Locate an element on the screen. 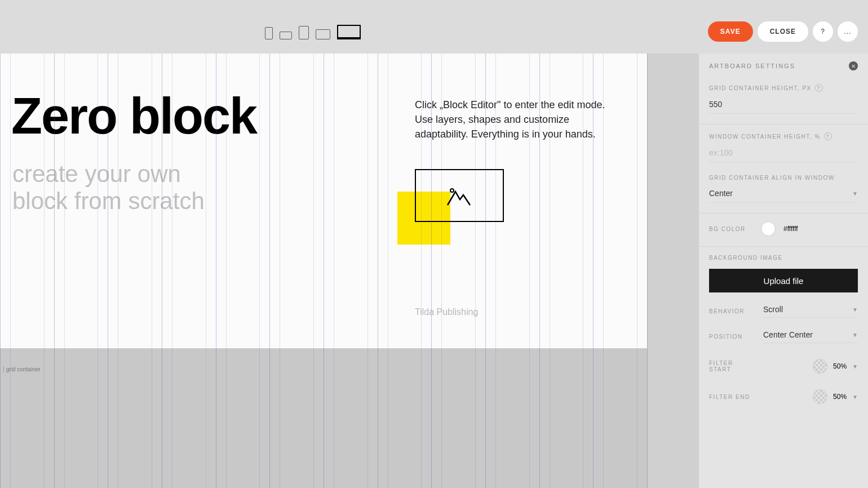  device-tablet-icon is located at coordinates (304, 33).